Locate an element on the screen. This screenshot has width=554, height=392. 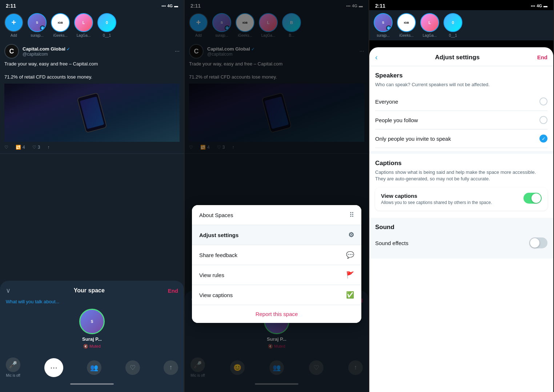
radio-everyone: Everyone is located at coordinates (461, 102).